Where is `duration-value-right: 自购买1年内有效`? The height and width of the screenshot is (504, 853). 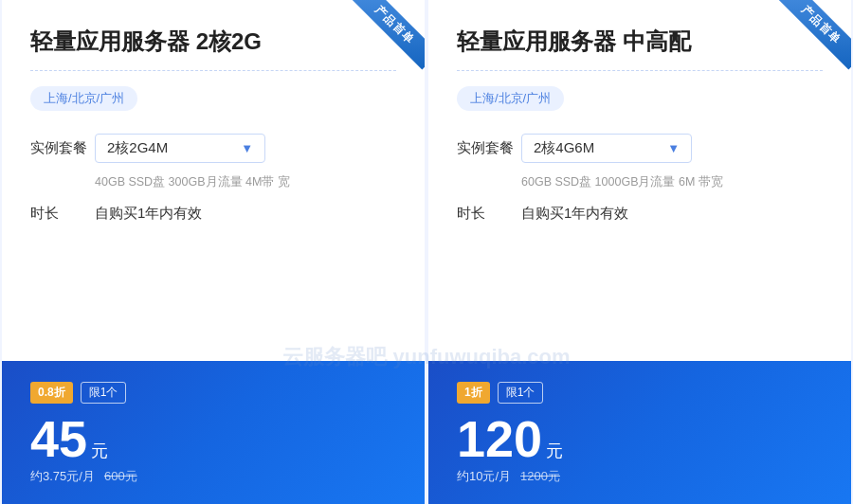
duration-value-right: 自购买1年内有效 is located at coordinates (574, 214).